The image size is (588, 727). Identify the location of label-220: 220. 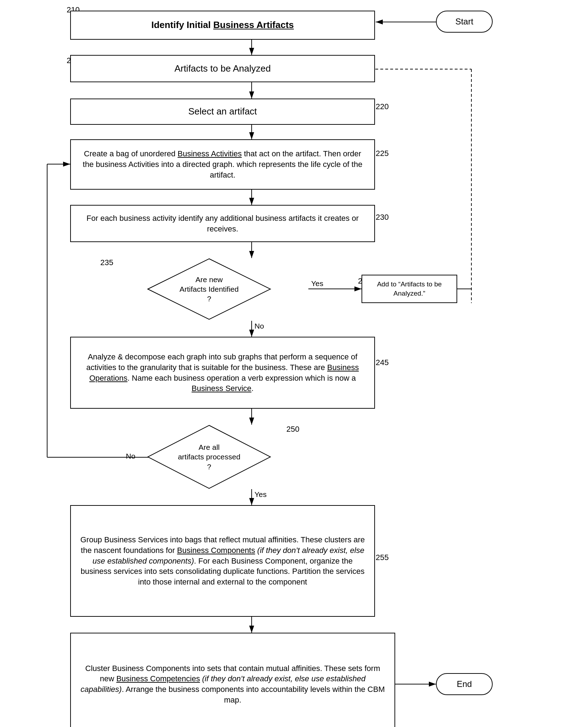
(382, 107).